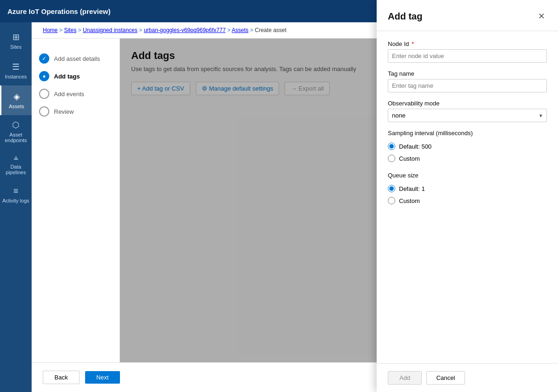 The image size is (558, 392). What do you see at coordinates (467, 115) in the screenshot?
I see `observability-mode-wrapper: none gauge counter histogram log ▾` at bounding box center [467, 115].